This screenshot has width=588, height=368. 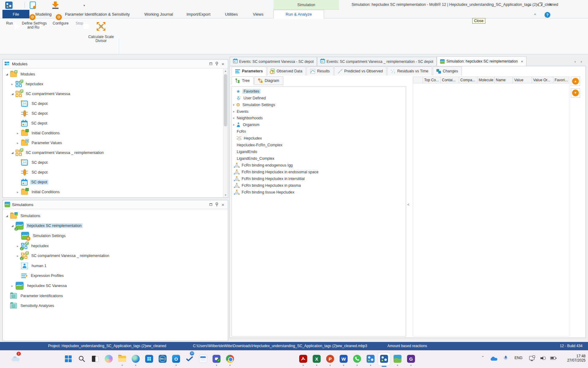 I want to click on tab-parameter-identification: Parameter Identification & Sensitivity, so click(x=97, y=14).